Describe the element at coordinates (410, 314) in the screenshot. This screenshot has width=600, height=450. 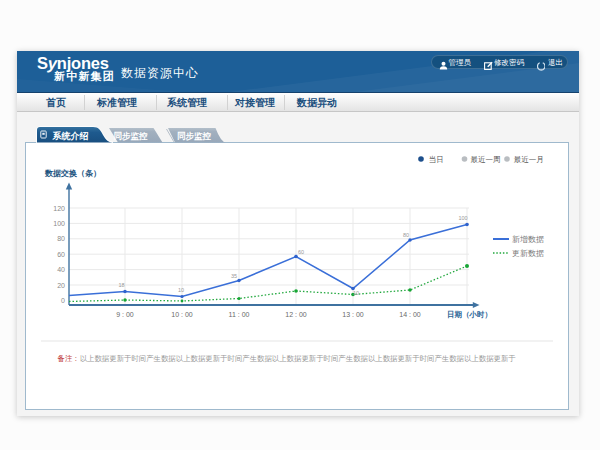
I see `svg-text: 14 : 00` at that location.